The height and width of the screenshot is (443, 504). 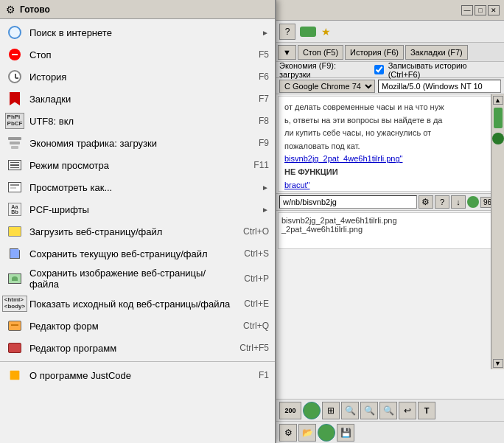 I want to click on load-menu-icon, so click(x=15, y=231).